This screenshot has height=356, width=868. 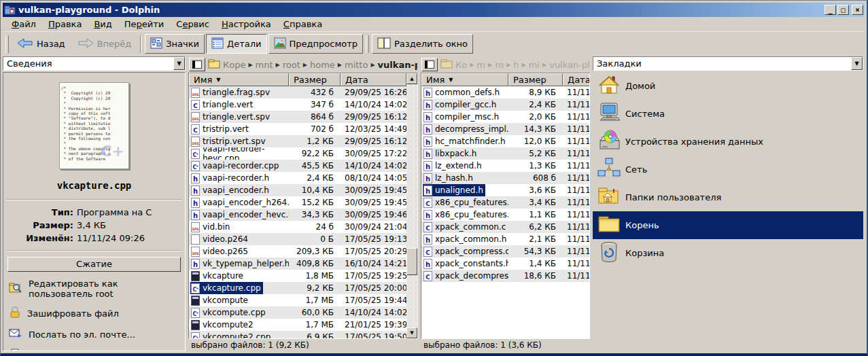 I want to click on menu-item-файл: Файл, so click(x=24, y=24).